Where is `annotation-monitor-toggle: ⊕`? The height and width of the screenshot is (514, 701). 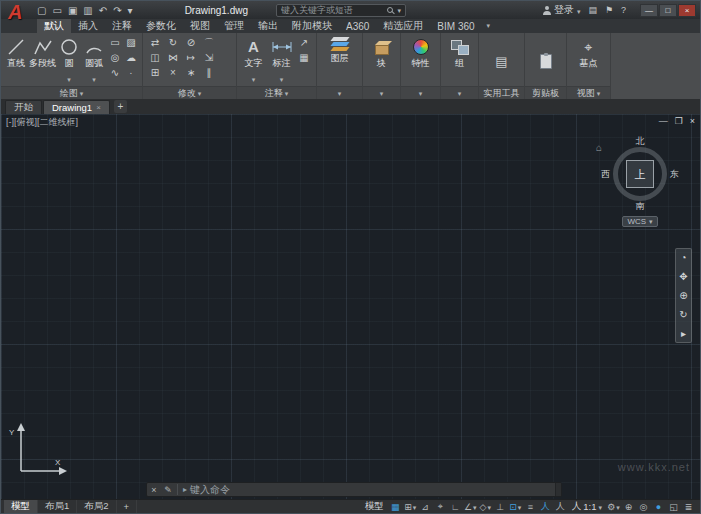 annotation-monitor-toggle: ⊕ is located at coordinates (628, 506).